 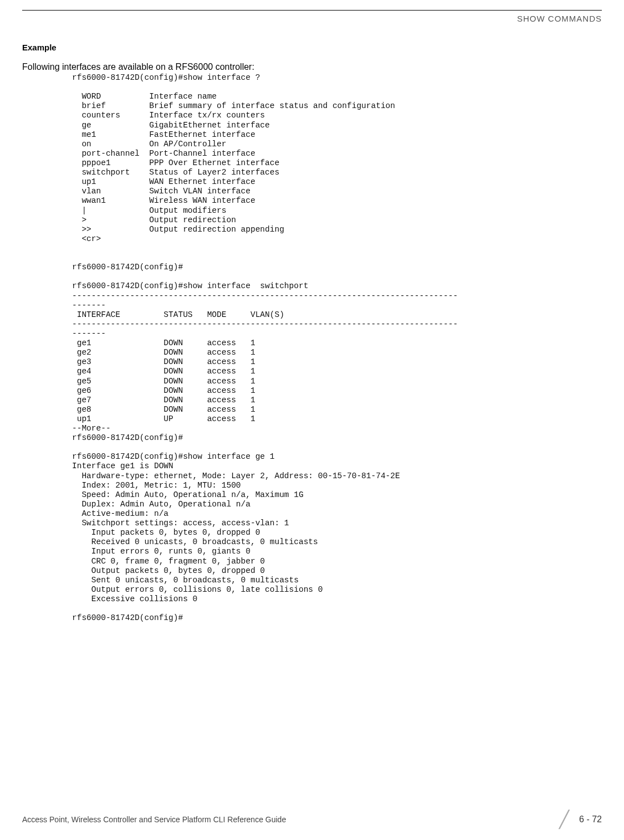 What do you see at coordinates (564, 819) in the screenshot?
I see `page-slash-icon: ╱` at bounding box center [564, 819].